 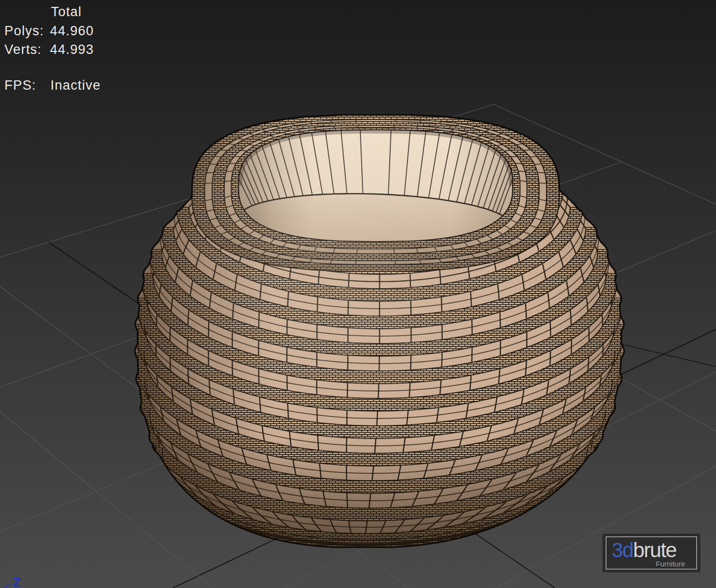 What do you see at coordinates (670, 564) in the screenshot?
I see `svg-text: Furniture` at bounding box center [670, 564].